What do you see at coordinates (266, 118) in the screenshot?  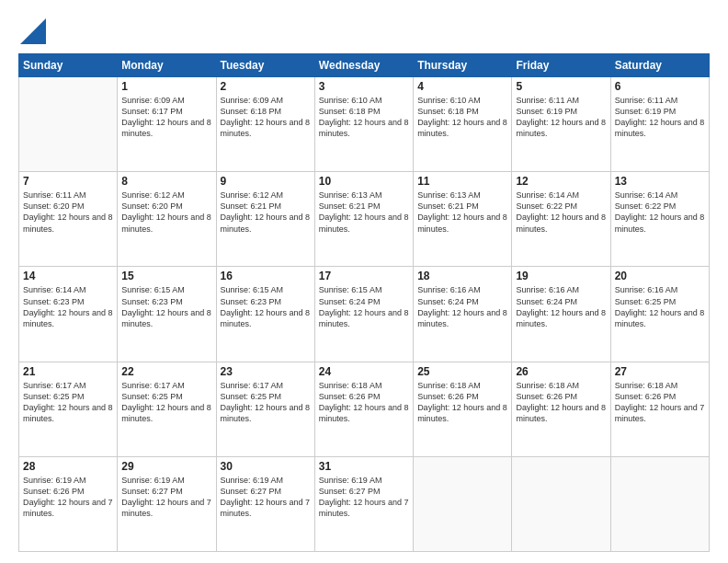 I see `day-info: Sunrise: 6:09 AMSunset: 6:18 PMDaylight:…` at bounding box center [266, 118].